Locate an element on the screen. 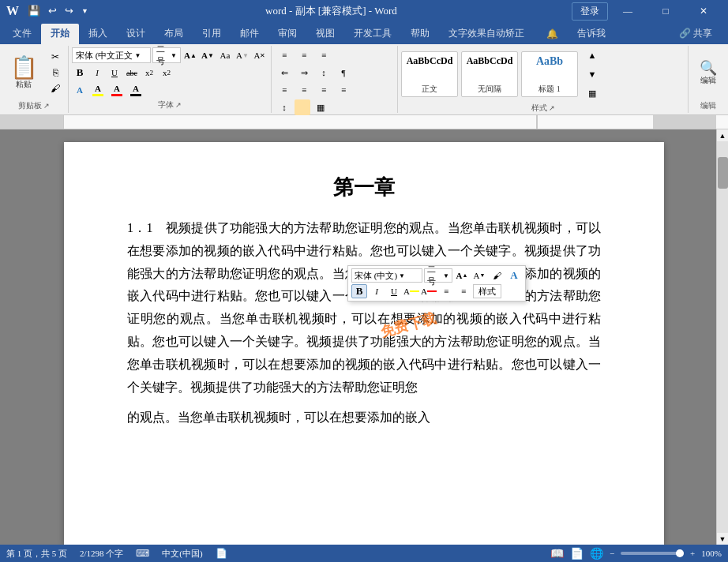  shading-button is located at coordinates (302, 107).